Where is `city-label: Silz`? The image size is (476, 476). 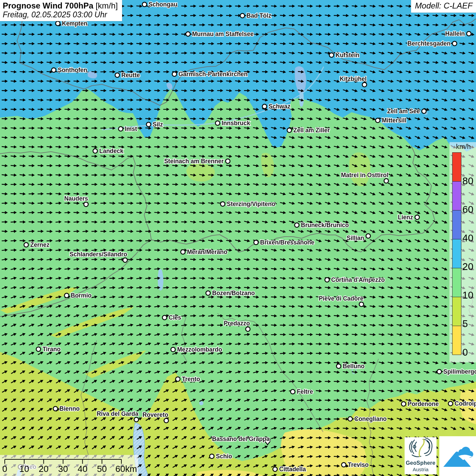 city-label: Silz is located at coordinates (158, 124).